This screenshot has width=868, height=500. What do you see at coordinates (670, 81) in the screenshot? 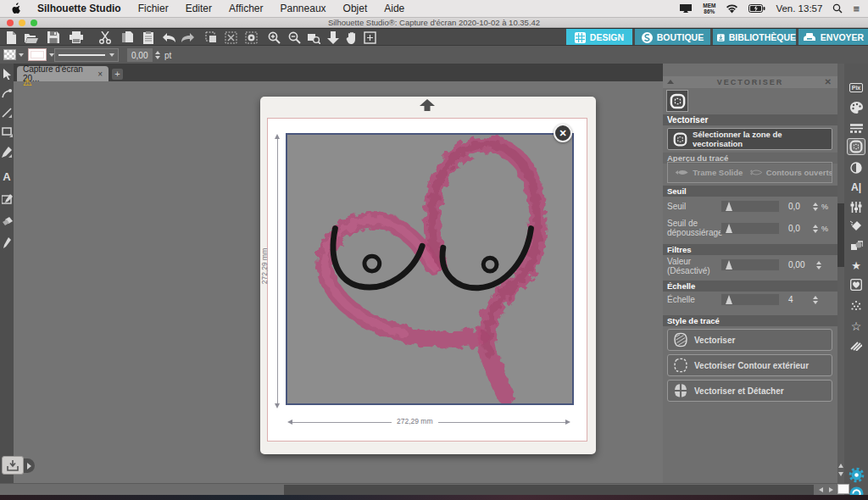
I see `panel-collapse-icon` at bounding box center [670, 81].